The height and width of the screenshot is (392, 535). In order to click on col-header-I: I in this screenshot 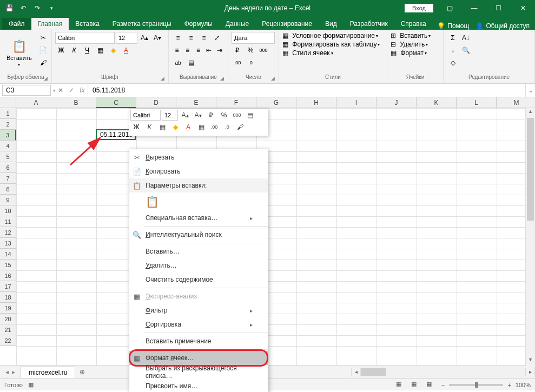, I will do `click(356, 103)`.